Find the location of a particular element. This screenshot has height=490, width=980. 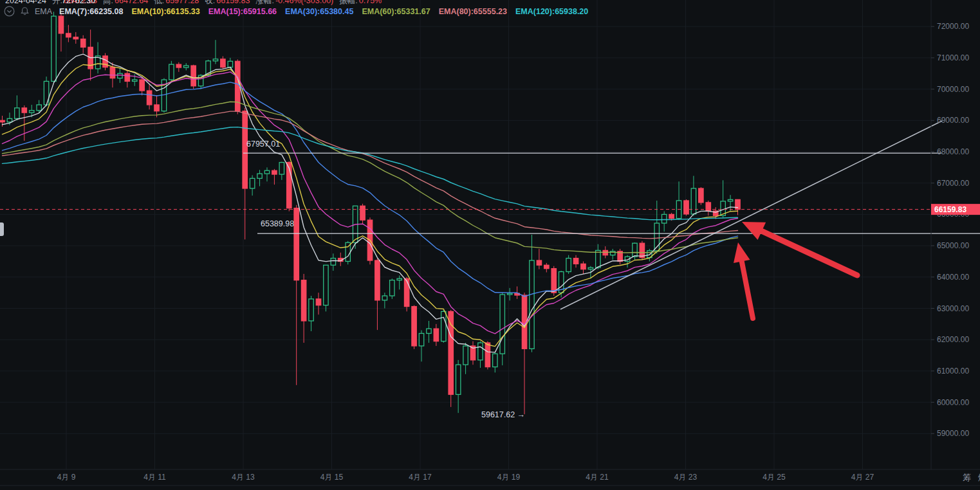

svg-text: 60000.00 is located at coordinates (953, 403).